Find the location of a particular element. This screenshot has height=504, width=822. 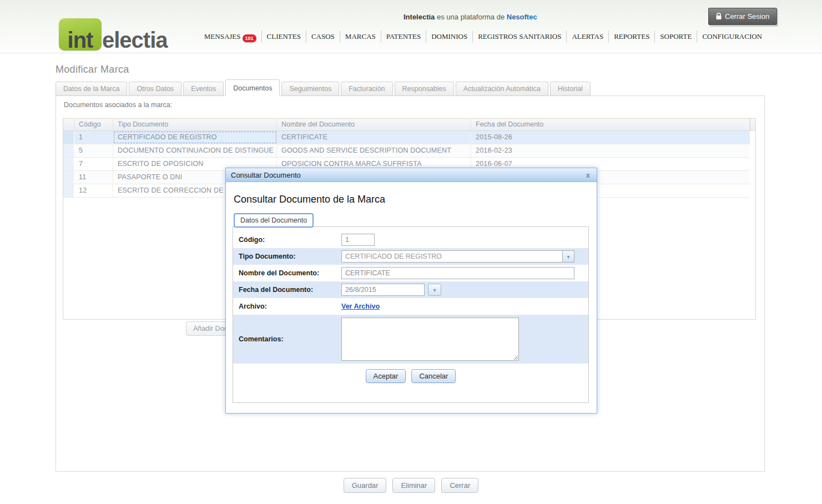

form-row-fecha-documento: Fecha del Documento: ▾ is located at coordinates (411, 290).